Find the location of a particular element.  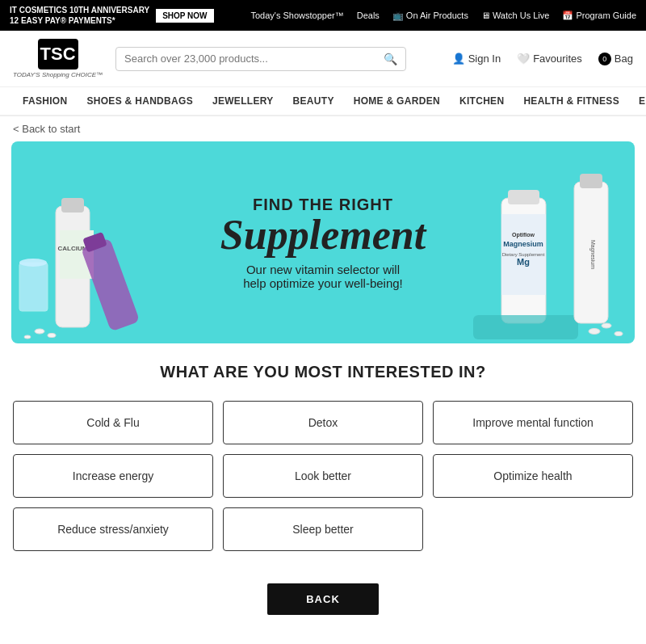

calendar-icon: 📅 is located at coordinates (568, 16).